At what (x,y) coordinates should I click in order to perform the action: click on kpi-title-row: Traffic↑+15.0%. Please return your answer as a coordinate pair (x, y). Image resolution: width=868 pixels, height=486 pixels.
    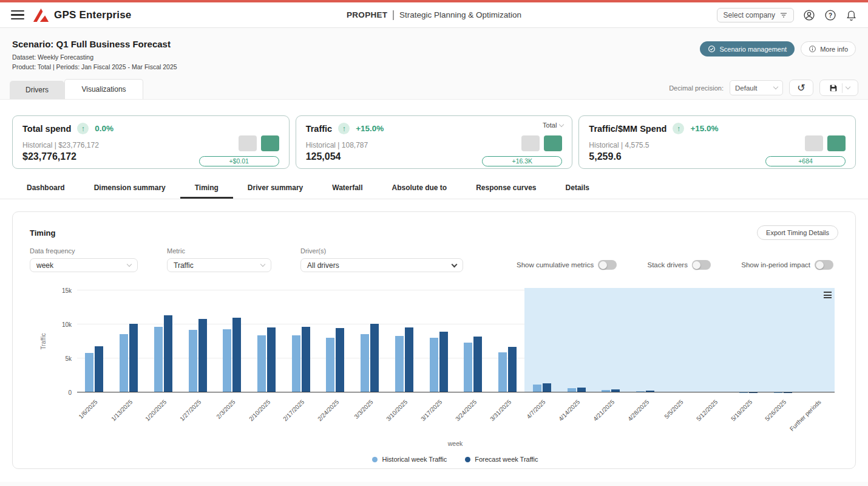
    Looking at the image, I should click on (435, 129).